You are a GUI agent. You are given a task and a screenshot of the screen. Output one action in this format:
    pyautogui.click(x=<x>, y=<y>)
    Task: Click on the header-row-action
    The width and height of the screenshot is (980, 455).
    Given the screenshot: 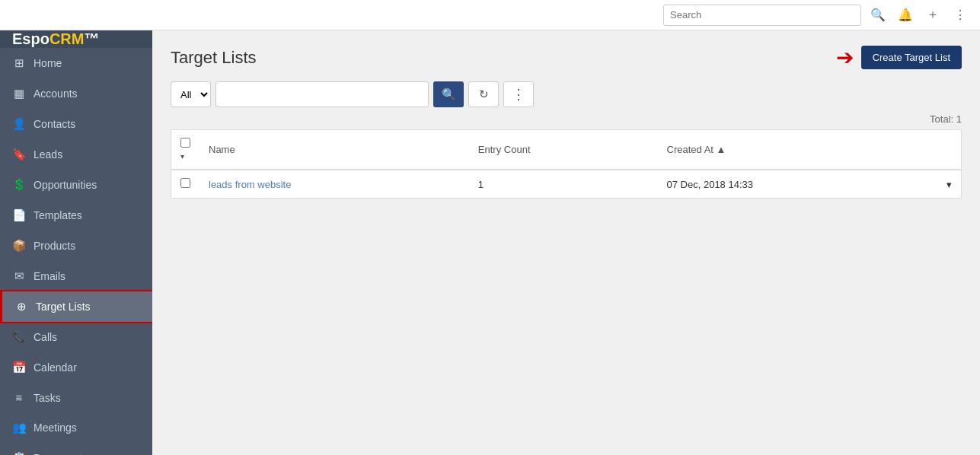 What is the action you would take?
    pyautogui.click(x=950, y=151)
    